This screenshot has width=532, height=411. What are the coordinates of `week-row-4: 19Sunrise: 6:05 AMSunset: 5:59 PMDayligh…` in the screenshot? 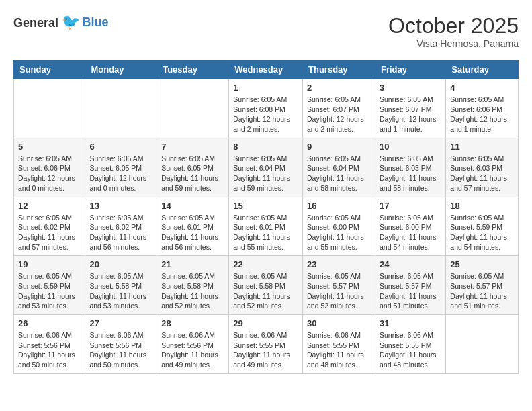 It's located at (266, 285).